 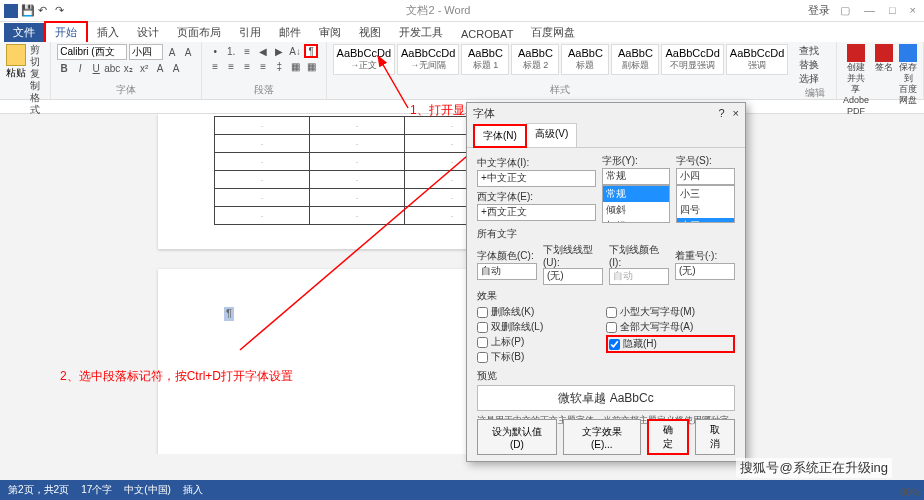 What do you see at coordinates (856, 80) in the screenshot?
I see `create-pdf-button: 创建并共享 Adobe PDF` at bounding box center [856, 80].